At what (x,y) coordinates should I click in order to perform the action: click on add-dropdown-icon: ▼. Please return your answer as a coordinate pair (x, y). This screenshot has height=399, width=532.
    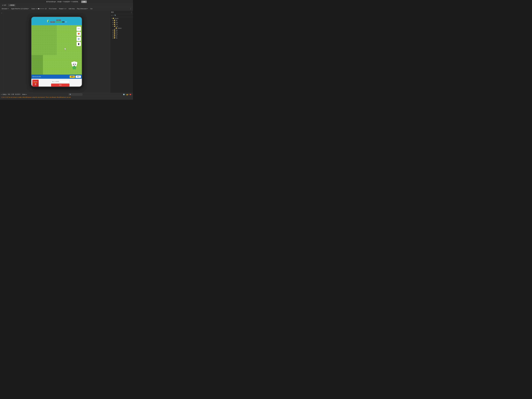
    Looking at the image, I should click on (113, 15).